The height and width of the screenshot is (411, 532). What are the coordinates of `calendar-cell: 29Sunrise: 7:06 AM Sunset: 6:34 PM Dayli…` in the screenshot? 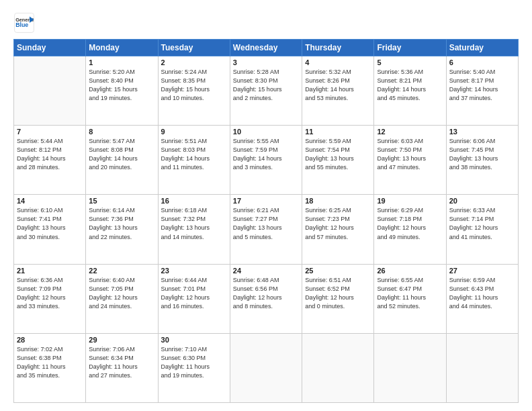 It's located at (122, 368).